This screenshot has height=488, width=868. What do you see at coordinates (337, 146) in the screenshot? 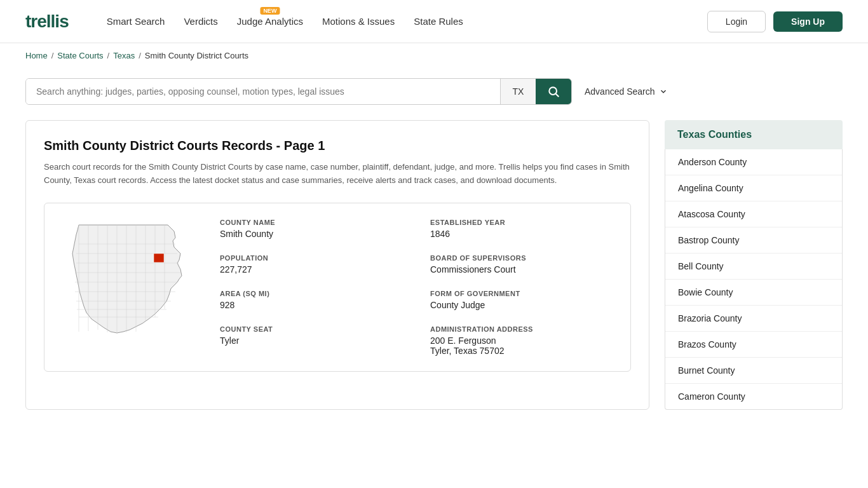
I see `page-title: Smith County District Courts Records - P…` at bounding box center [337, 146].